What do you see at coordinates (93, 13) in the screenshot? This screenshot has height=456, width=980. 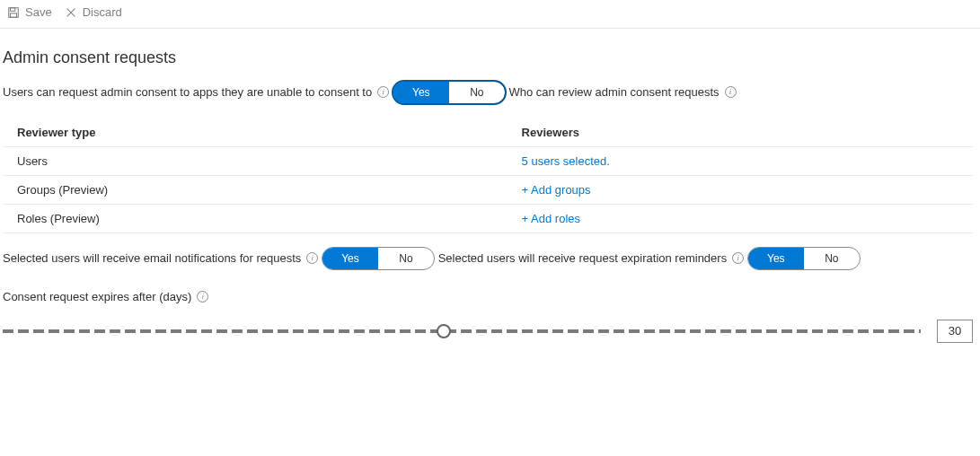 I see `discard-button: Discard` at bounding box center [93, 13].